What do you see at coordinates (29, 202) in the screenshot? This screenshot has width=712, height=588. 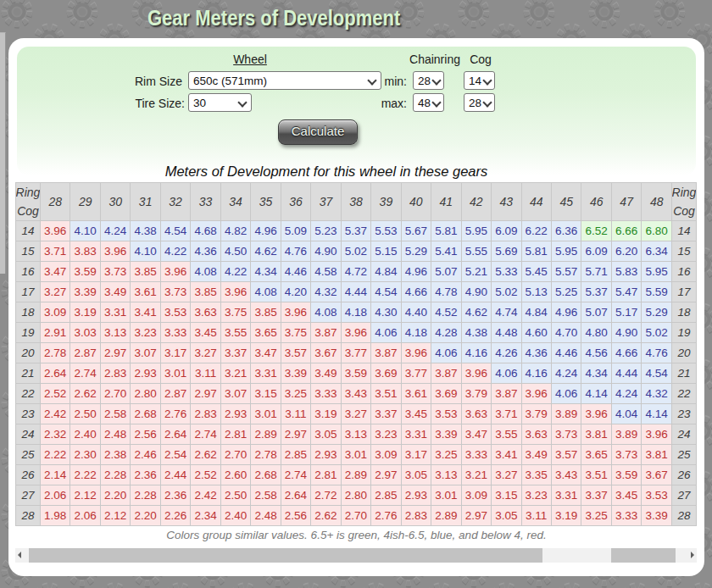 I see `ring-cog-corner-cell: RingCog` at bounding box center [29, 202].